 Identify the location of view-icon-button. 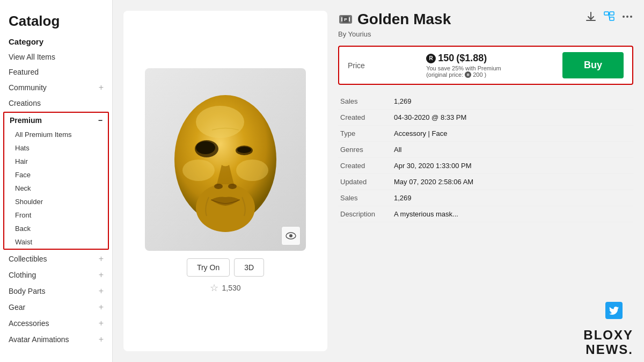
(291, 236).